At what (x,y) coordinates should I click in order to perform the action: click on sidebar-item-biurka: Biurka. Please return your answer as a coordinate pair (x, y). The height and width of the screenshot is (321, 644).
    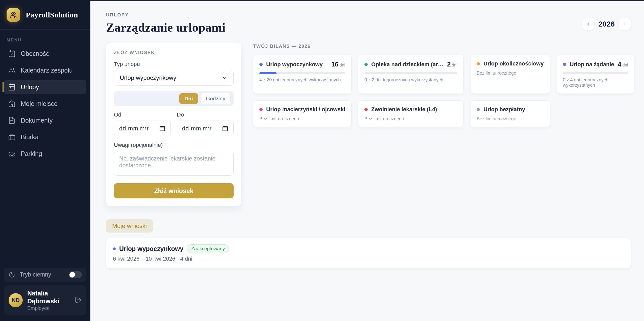
    Looking at the image, I should click on (45, 137).